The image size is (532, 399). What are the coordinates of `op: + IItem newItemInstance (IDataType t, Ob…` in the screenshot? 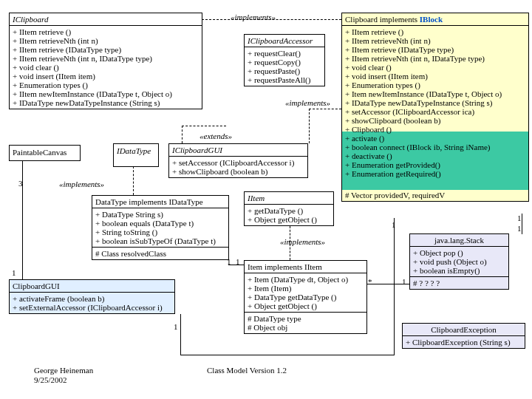 It's located at (106, 94).